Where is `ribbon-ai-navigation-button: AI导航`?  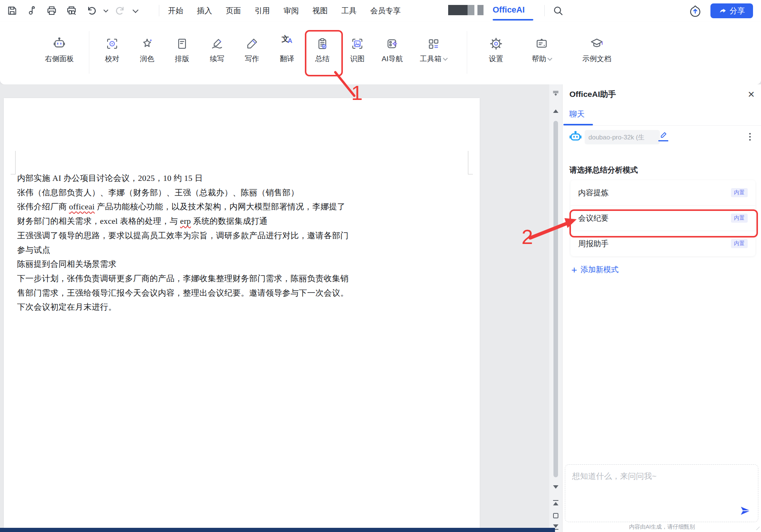
ribbon-ai-navigation-button: AI导航 is located at coordinates (392, 54).